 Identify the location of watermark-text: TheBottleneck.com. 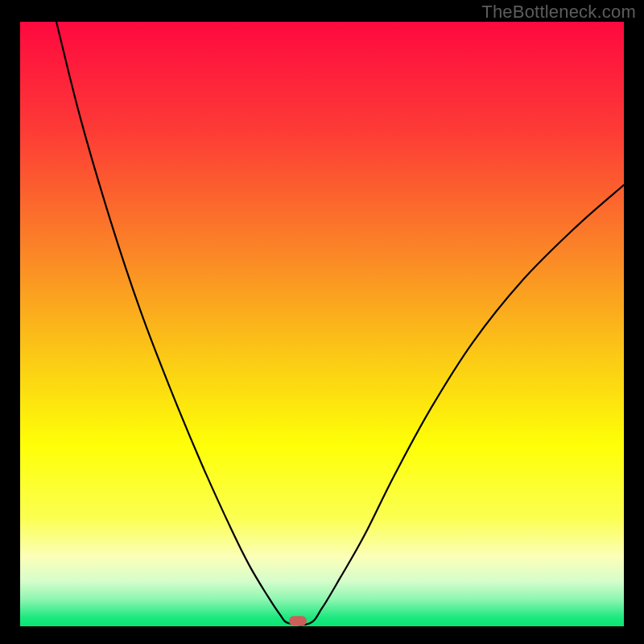
(559, 12).